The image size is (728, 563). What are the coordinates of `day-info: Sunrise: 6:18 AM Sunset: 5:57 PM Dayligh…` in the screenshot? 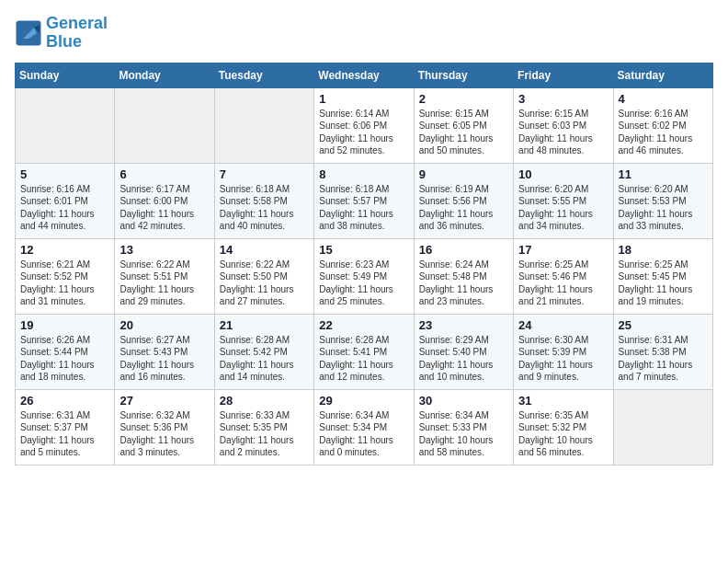 It's located at (364, 208).